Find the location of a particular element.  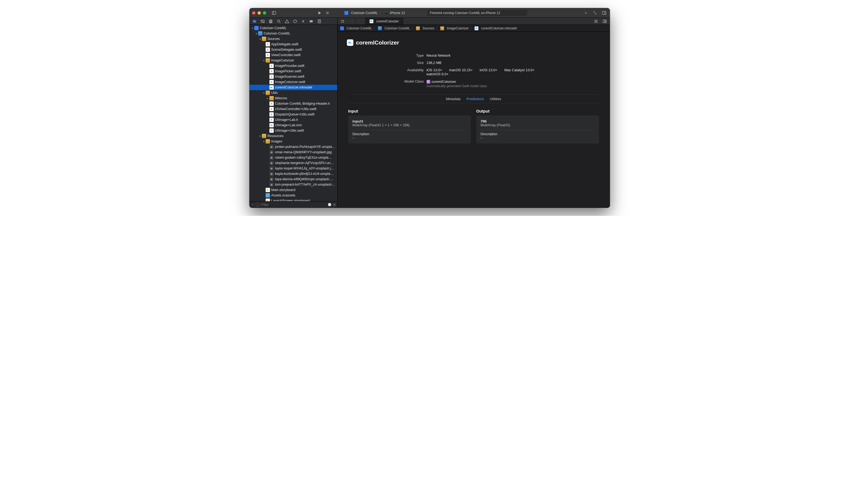

forward-icon: 〉 is located at coordinates (360, 21).